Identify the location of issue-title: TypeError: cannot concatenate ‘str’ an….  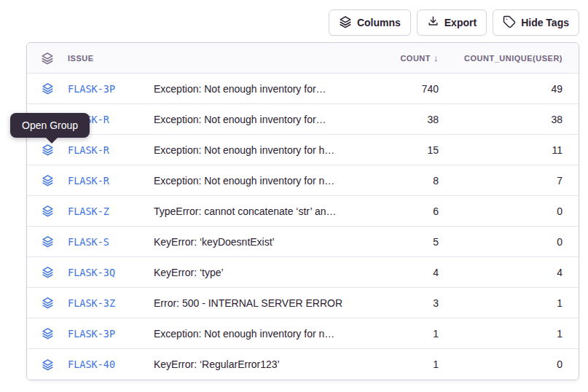
(254, 211).